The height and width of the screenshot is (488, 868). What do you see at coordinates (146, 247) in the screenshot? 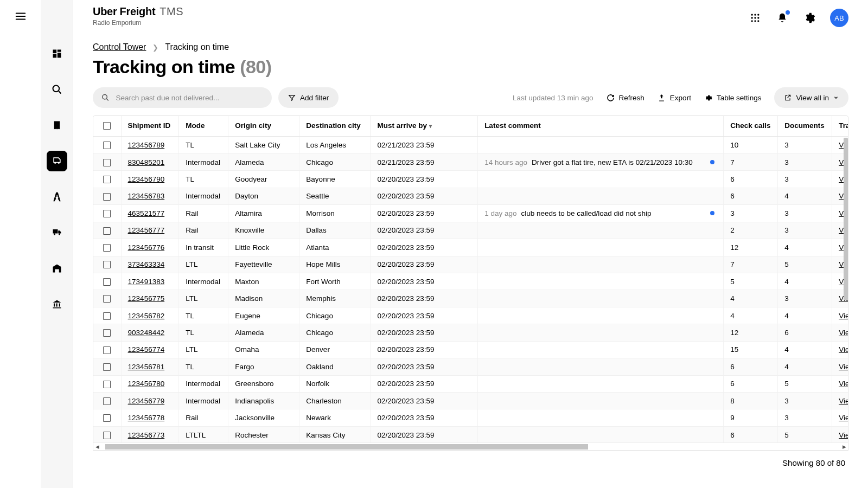
I see `shipment-id-link: 123456776` at bounding box center [146, 247].